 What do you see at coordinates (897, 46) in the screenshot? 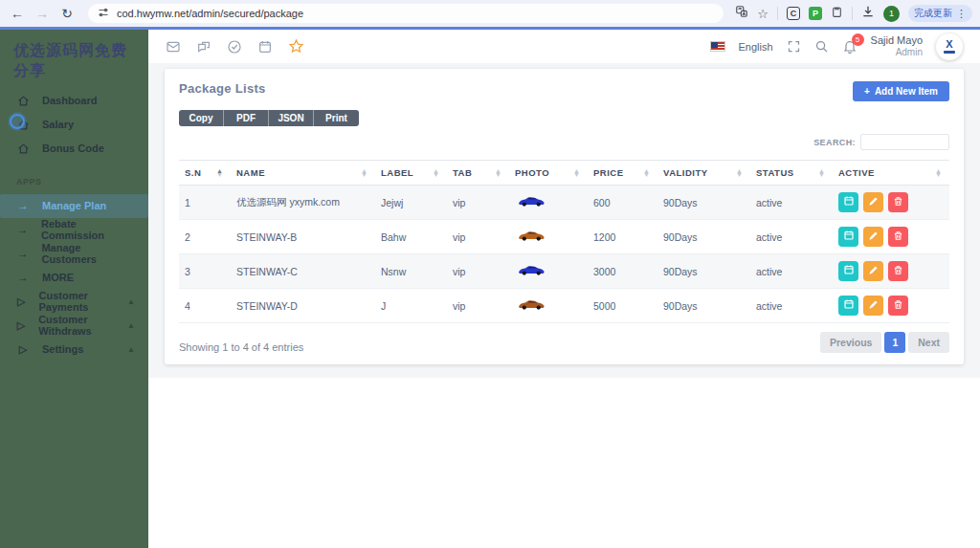
I see `user-menu: Sajid Mayo Admin` at bounding box center [897, 46].